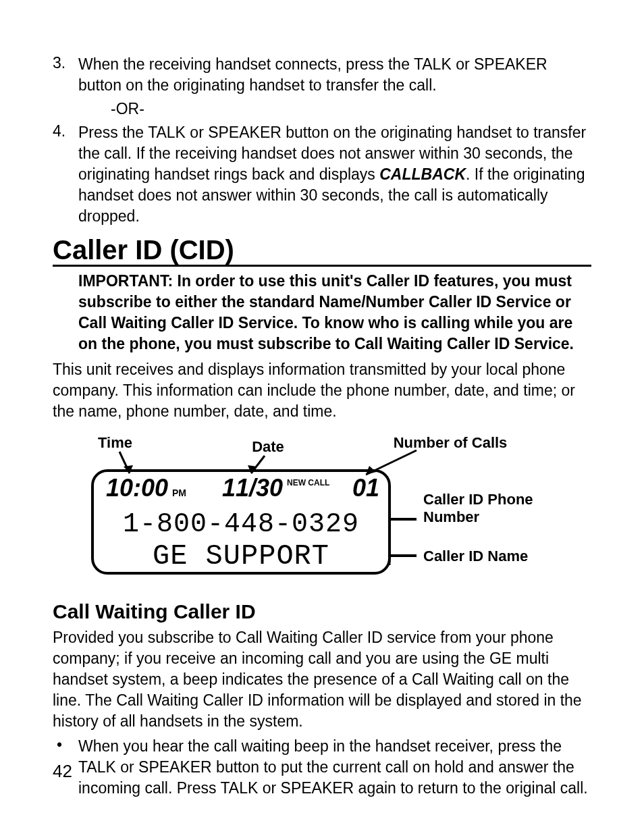 This screenshot has height=819, width=644. What do you see at coordinates (322, 313) in the screenshot?
I see `important-notice: IMPORTANT: In order to use this unit's C…` at bounding box center [322, 313].